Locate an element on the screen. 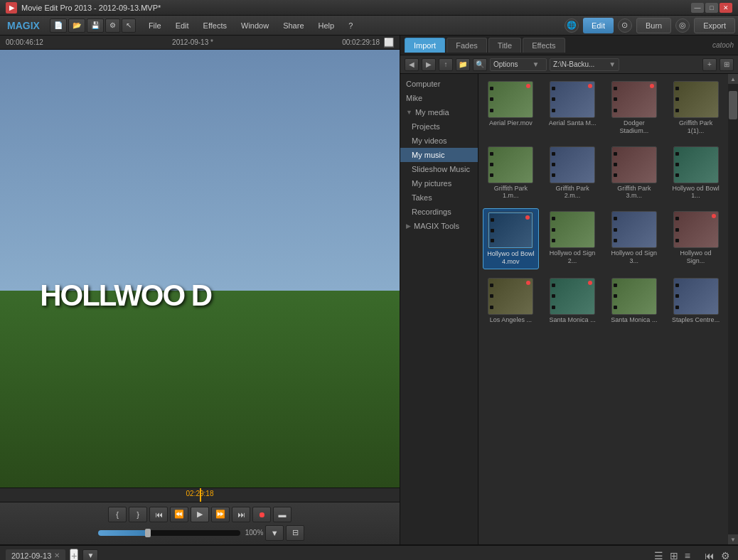 This screenshot has width=738, height=560. burn-button: Burn is located at coordinates (654, 26).